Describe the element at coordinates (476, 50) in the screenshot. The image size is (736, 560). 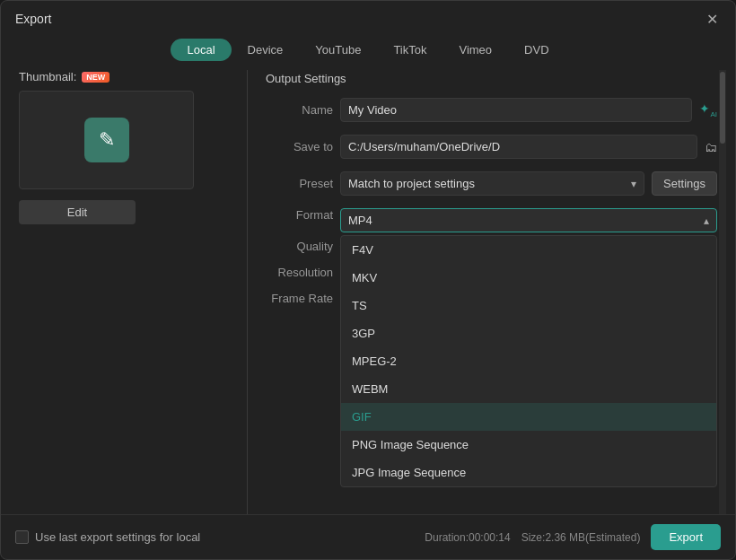
I see `tab-vimeo: Vimeo` at that location.